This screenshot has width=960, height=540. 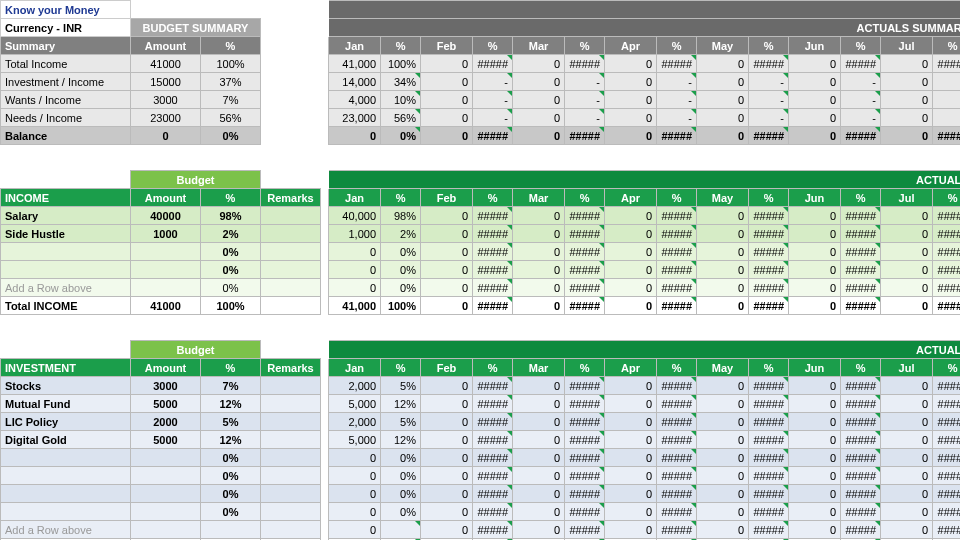 What do you see at coordinates (66, 368) in the screenshot?
I see `investment-title: INVESTMENT` at bounding box center [66, 368].